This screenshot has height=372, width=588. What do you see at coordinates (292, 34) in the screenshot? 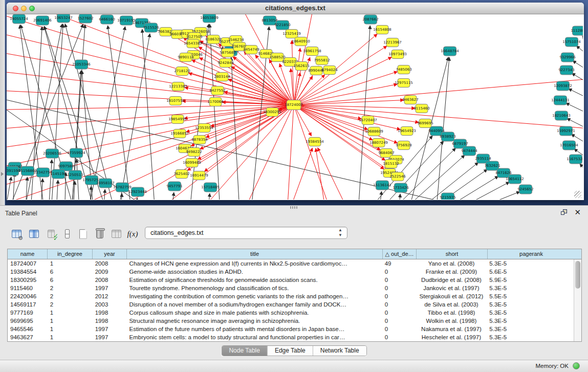
I see `graph-node-label: 12325419` at bounding box center [292, 34].